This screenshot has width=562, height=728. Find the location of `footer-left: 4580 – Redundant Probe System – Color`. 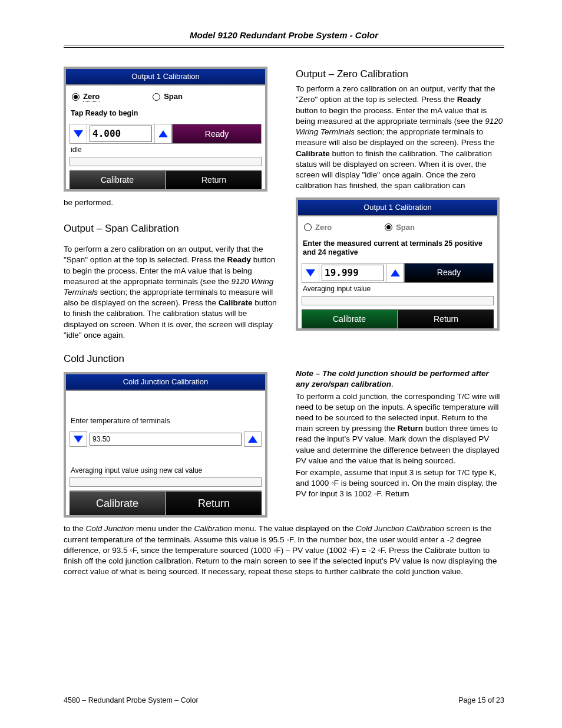

footer-left: 4580 – Redundant Probe System – Color is located at coordinates (131, 700).